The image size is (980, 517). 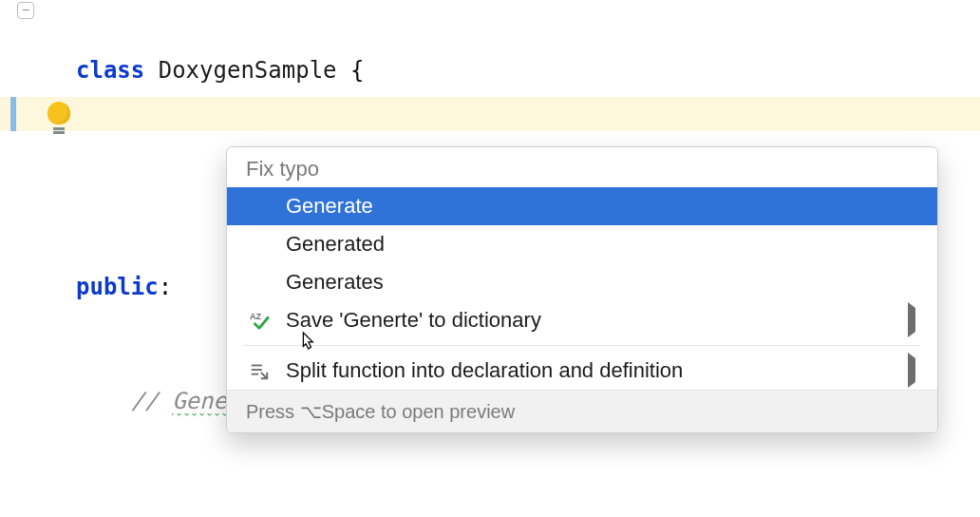 What do you see at coordinates (582, 282) in the screenshot?
I see `popup-item-generates: Generates` at bounding box center [582, 282].